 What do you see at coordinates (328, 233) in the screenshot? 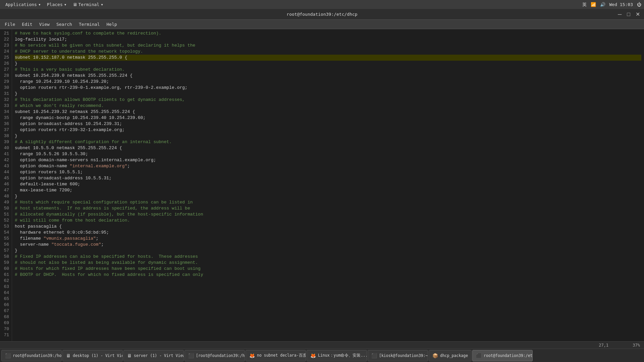
I see `code-line: hardware ethernet 0:0:c0:5d:bd:95;` at bounding box center [328, 233].